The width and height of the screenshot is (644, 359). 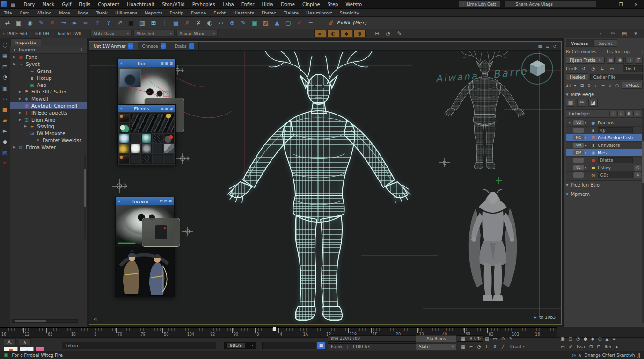 I want to click on viewport-nav-control-icon: ○, so click(x=600, y=339).